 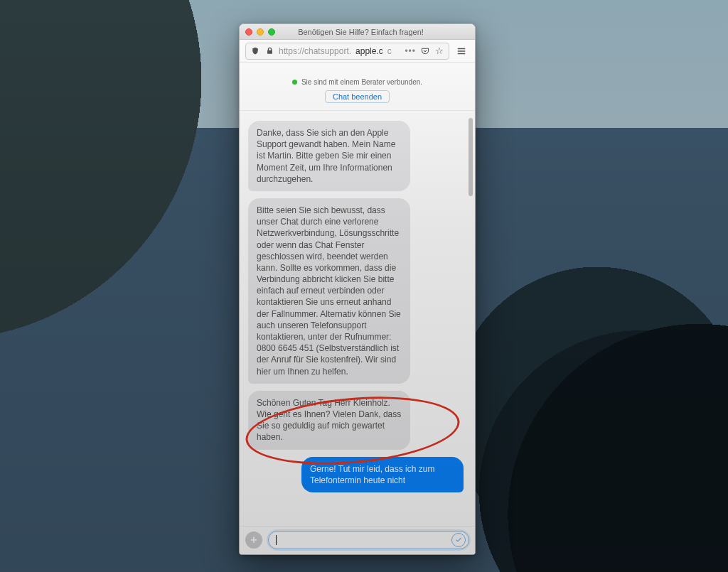 I want to click on scrollbar-thumb, so click(x=471, y=157).